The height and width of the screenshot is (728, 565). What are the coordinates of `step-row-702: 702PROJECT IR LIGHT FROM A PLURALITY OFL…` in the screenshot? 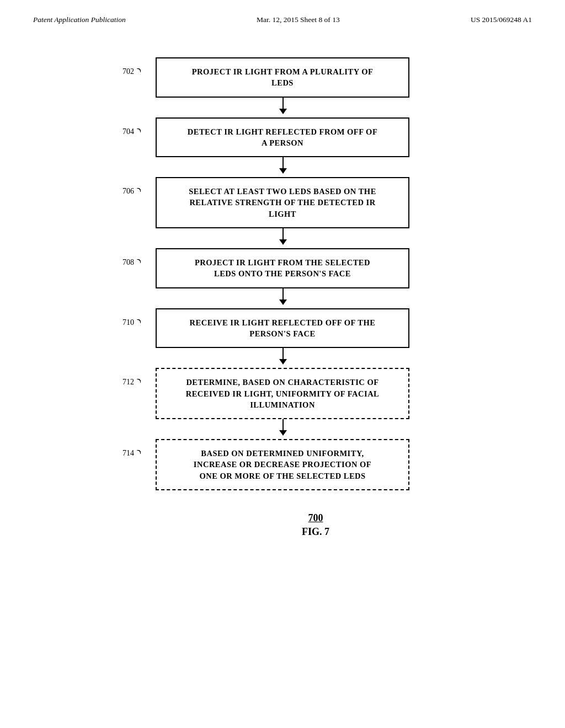 It's located at (338, 77).